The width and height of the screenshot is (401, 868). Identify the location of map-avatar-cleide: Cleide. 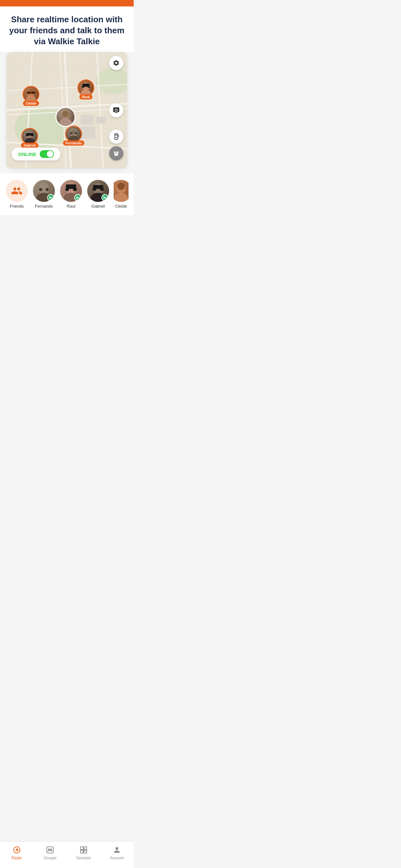
(31, 96).